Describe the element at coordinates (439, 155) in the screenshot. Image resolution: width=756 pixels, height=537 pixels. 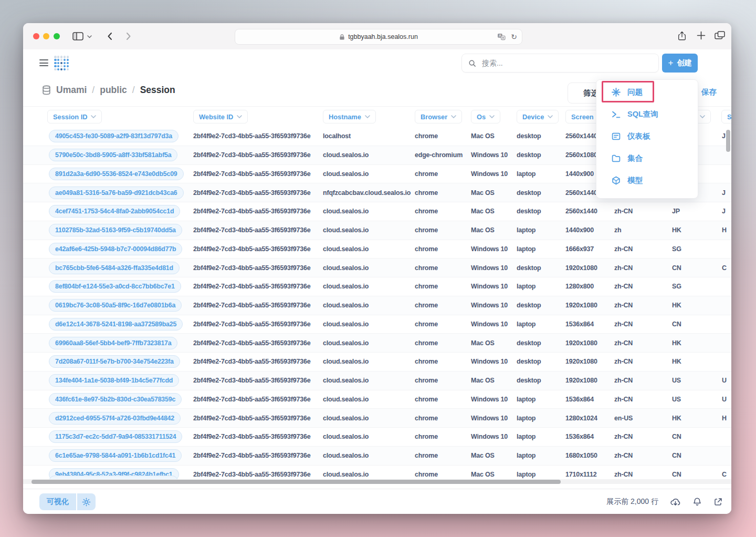
I see `cell-browser: edge-chromium` at that location.